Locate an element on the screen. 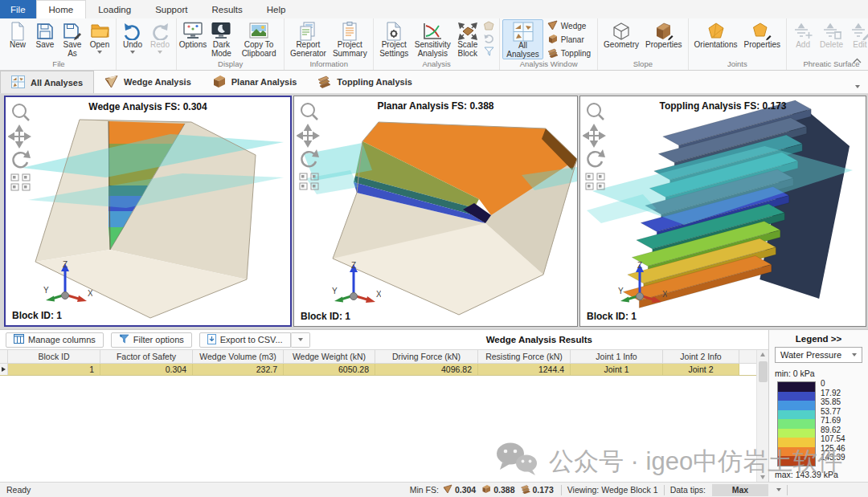  export-dropdown-caret is located at coordinates (301, 340).